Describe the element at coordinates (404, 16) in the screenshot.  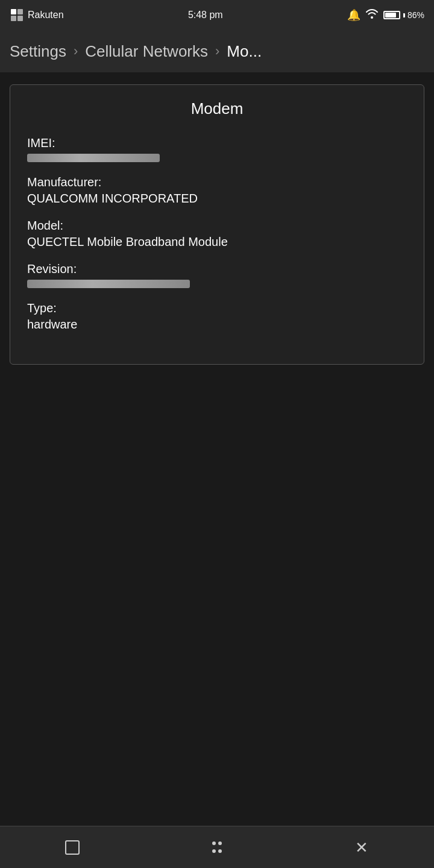
I see `battery-tip` at that location.